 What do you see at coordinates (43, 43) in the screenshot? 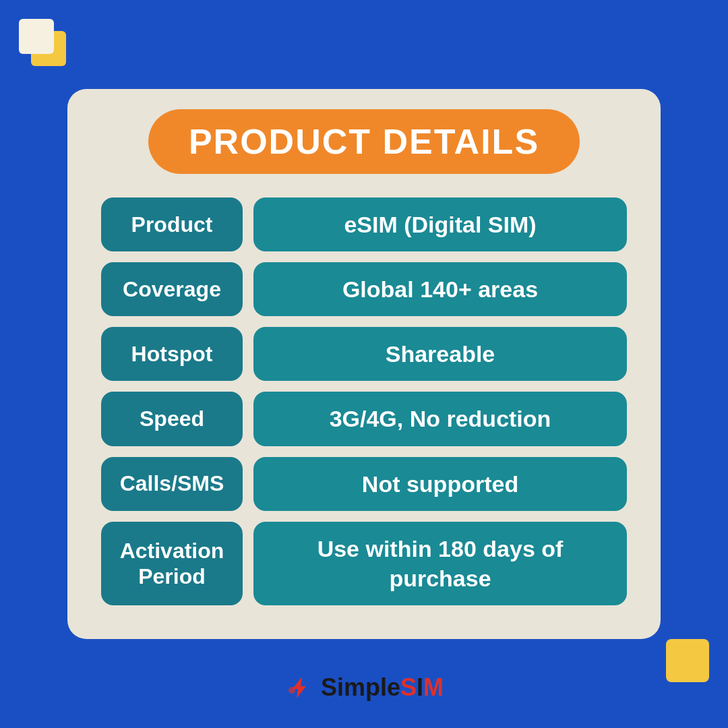
I see `top-left-decoration` at bounding box center [43, 43].